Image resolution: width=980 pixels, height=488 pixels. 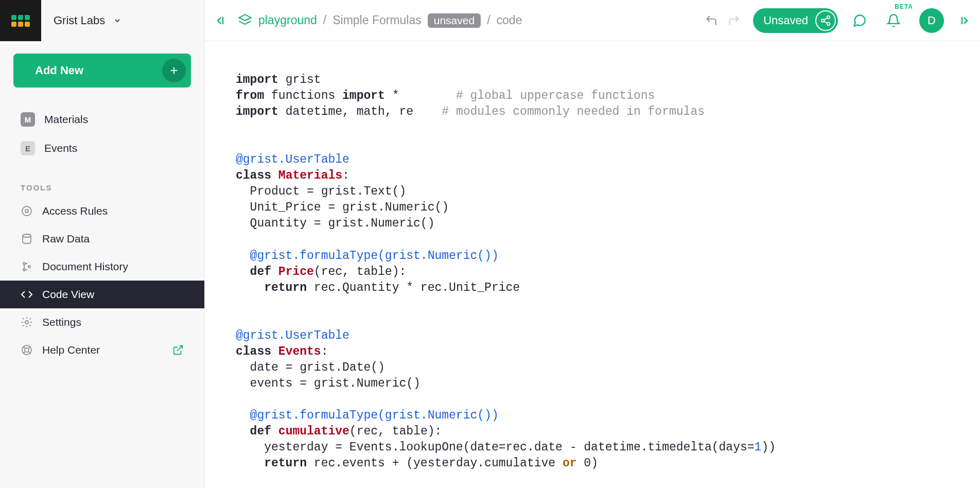 What do you see at coordinates (102, 239) in the screenshot?
I see `tool-raw-data: Raw Data` at bounding box center [102, 239].